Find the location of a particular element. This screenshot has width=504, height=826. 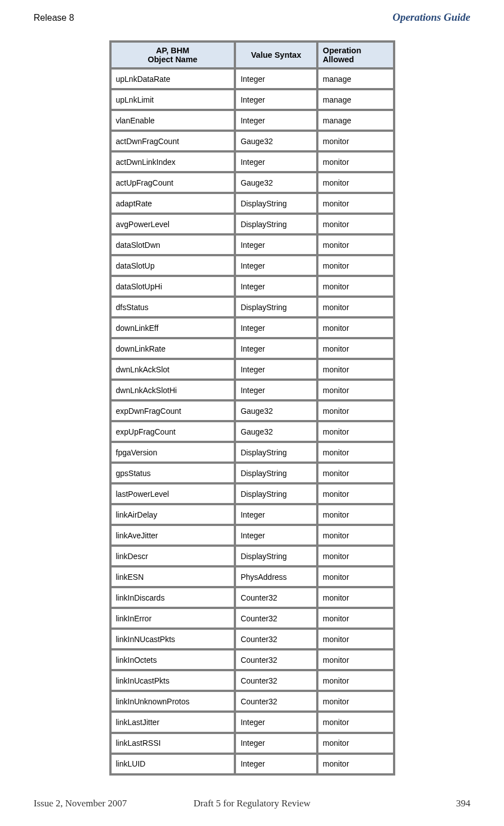

cell-object-name: downLinkEff is located at coordinates (173, 327).